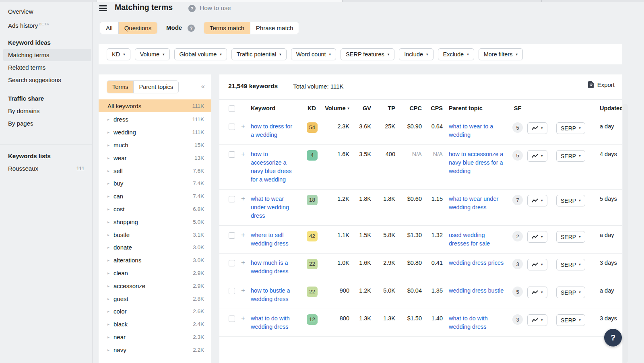 This screenshot has height=363, width=644. What do you see at coordinates (477, 163) in the screenshot?
I see `parent-topic-link: how to accessorize a navy blue dress for…` at bounding box center [477, 163].